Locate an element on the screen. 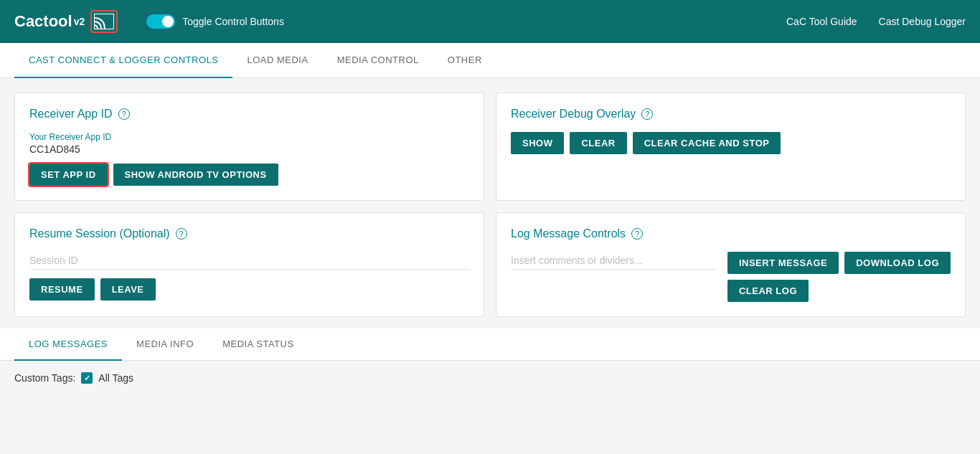  tab-log-messages: LOG MESSAGES is located at coordinates (68, 344).